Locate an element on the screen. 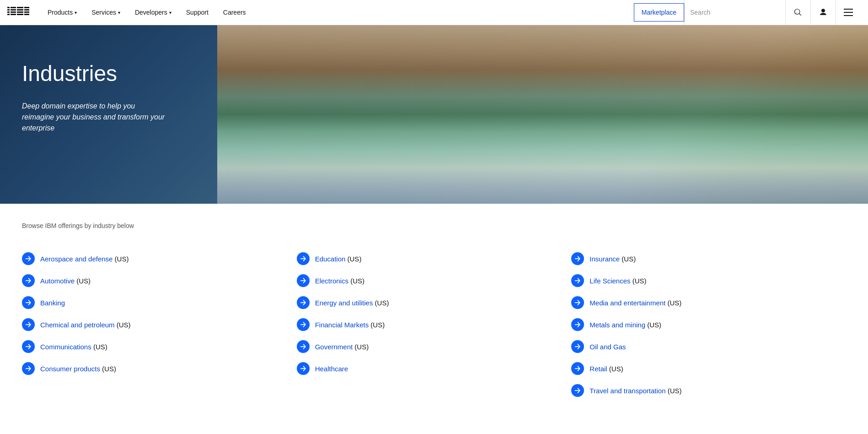  industry-item: Financial Markets (US) is located at coordinates (434, 325).